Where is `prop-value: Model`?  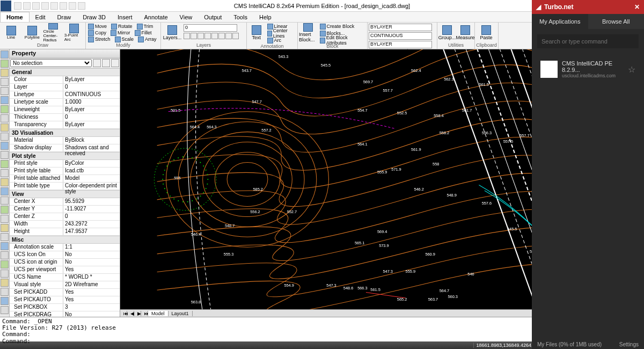 prop-value: Model is located at coordinates (91, 178).